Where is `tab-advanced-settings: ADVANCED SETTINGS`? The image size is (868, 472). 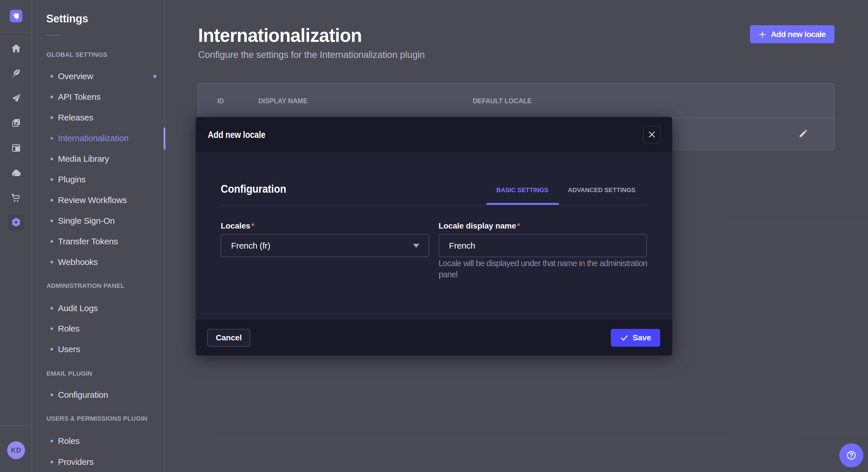 tab-advanced-settings: ADVANCED SETTINGS is located at coordinates (601, 190).